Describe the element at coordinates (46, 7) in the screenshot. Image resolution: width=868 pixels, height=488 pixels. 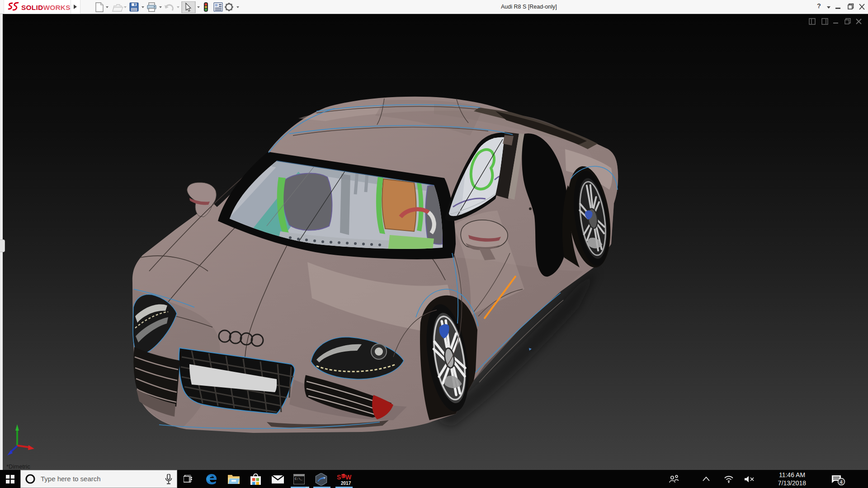
I see `svg-text: SOLIDWORKS` at that location.